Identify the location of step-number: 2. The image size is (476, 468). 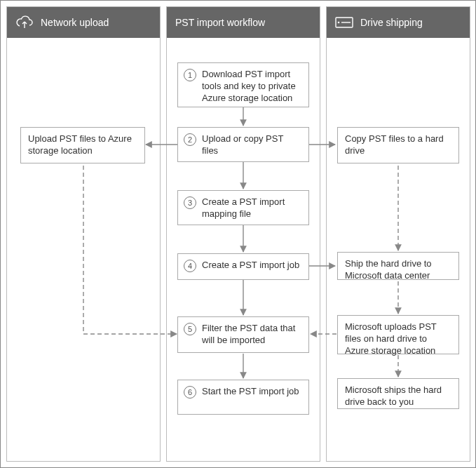
(190, 140).